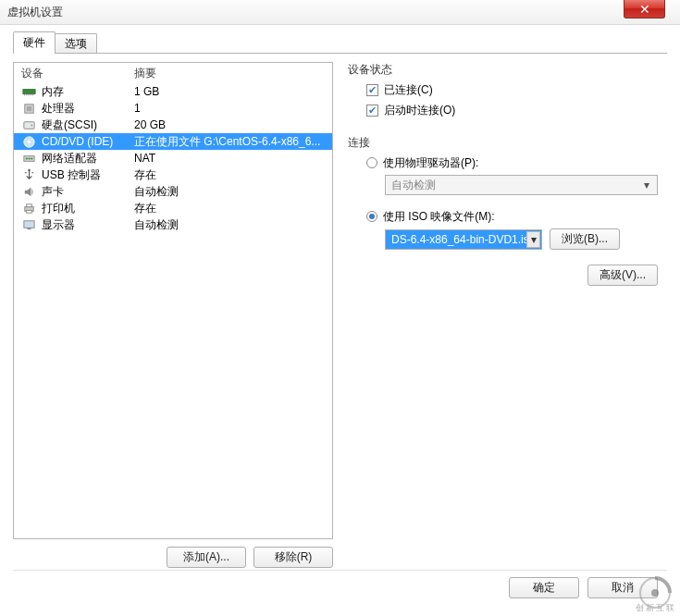 The width and height of the screenshot is (680, 616). I want to click on tab-options-label: 选项, so click(76, 43).